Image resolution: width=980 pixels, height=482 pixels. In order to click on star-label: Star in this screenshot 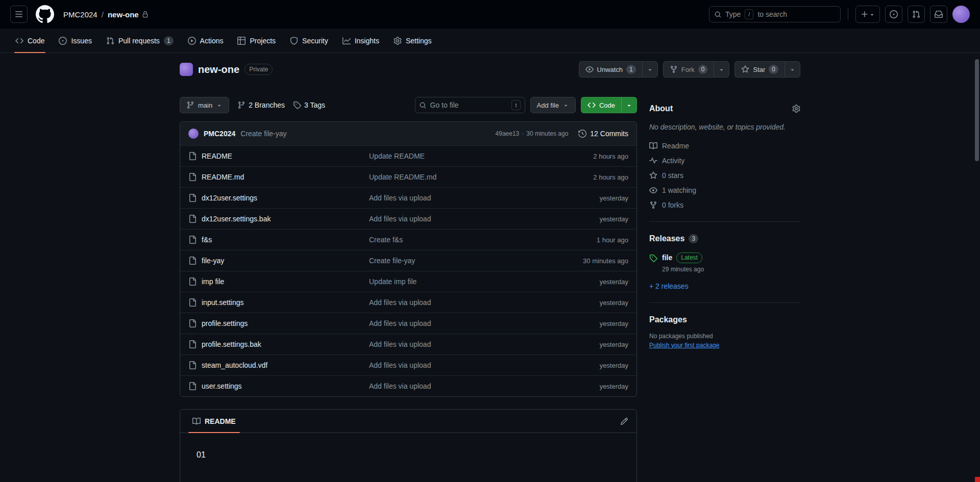, I will do `click(759, 69)`.